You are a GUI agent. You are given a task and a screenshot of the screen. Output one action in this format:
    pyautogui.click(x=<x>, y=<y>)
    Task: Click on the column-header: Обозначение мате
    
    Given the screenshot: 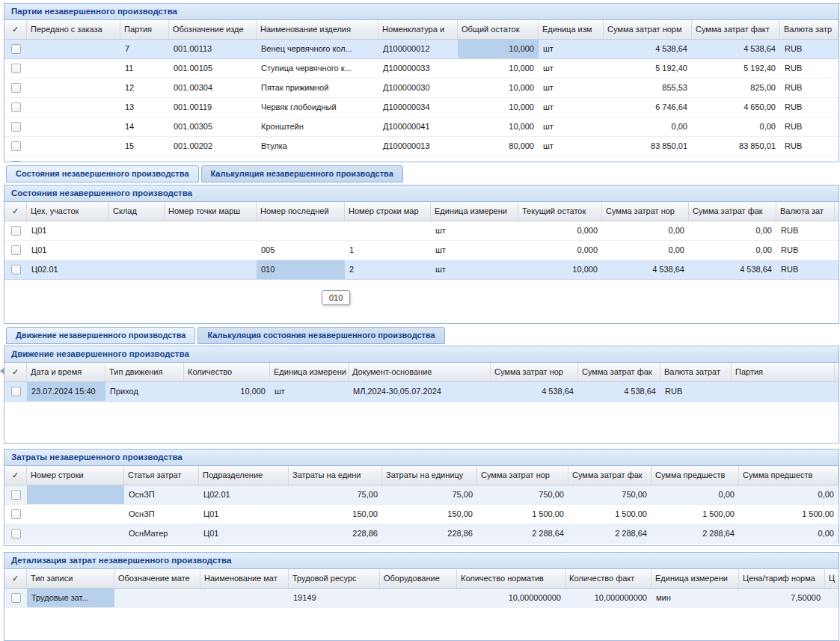 What is the action you would take?
    pyautogui.click(x=157, y=579)
    